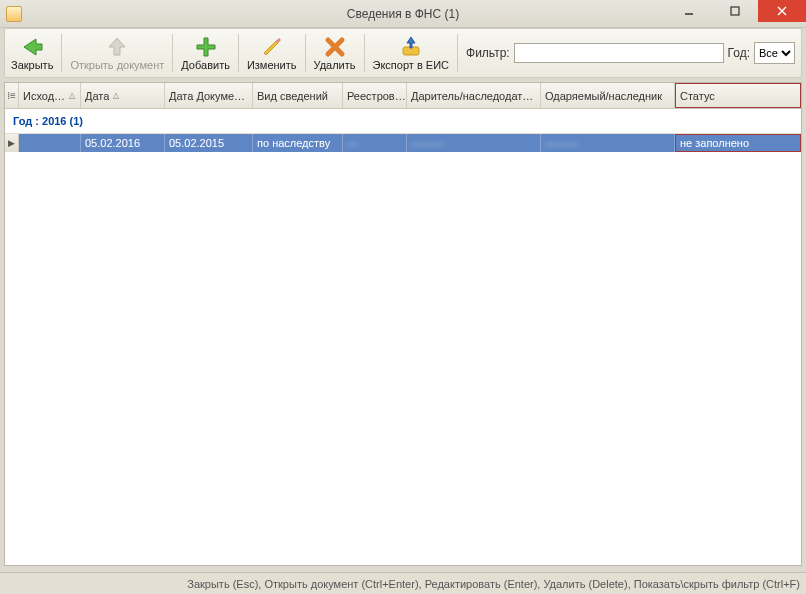  I want to click on year-label: Год:, so click(739, 53).